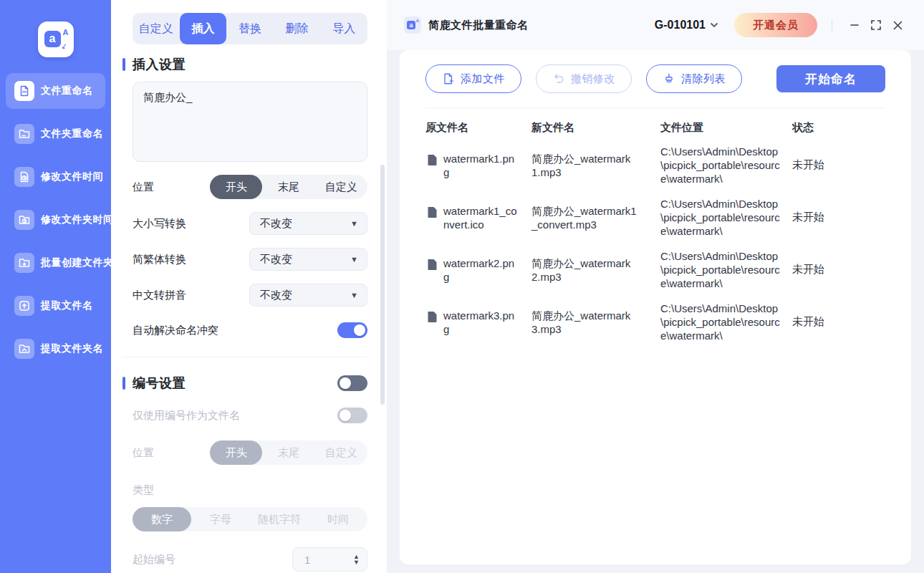 The width and height of the screenshot is (924, 573). What do you see at coordinates (831, 79) in the screenshot?
I see `start-rename-button: 开始命名` at bounding box center [831, 79].